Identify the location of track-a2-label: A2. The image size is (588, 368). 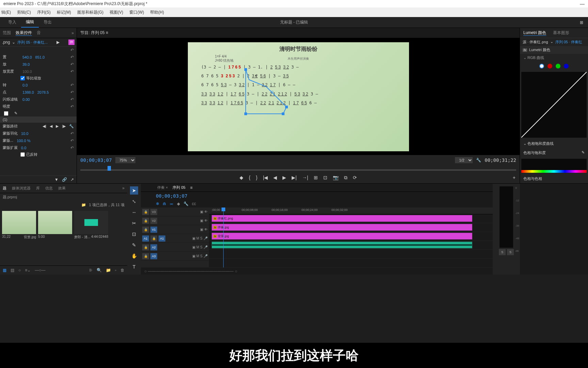
(154, 247).